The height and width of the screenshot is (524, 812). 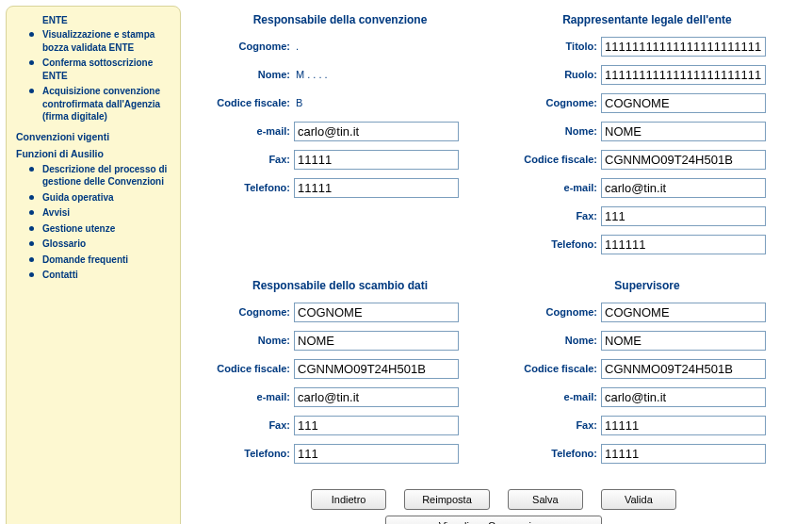 What do you see at coordinates (545, 499) in the screenshot?
I see `salva-button: Salva` at bounding box center [545, 499].